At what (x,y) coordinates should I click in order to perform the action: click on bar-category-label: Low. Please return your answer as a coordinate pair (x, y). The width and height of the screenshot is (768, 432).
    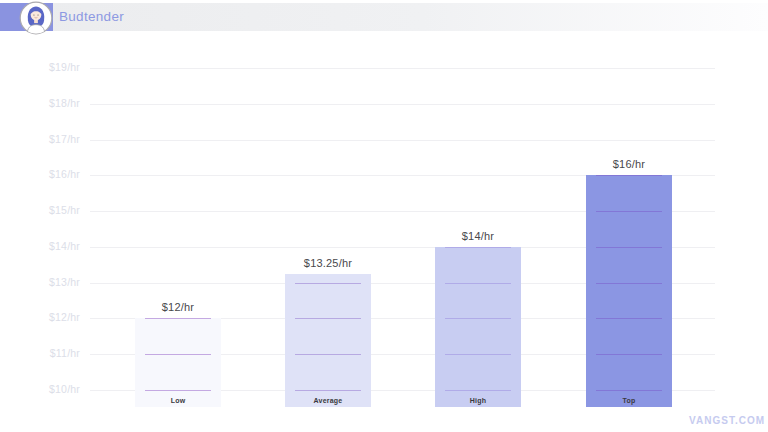
    Looking at the image, I should click on (178, 400).